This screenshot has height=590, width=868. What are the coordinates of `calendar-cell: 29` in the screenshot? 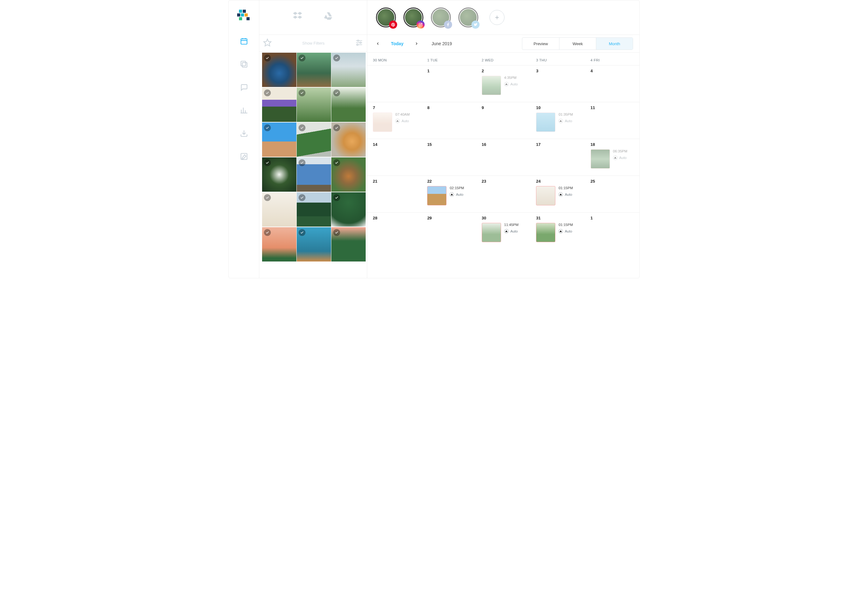 It's located at (449, 228).